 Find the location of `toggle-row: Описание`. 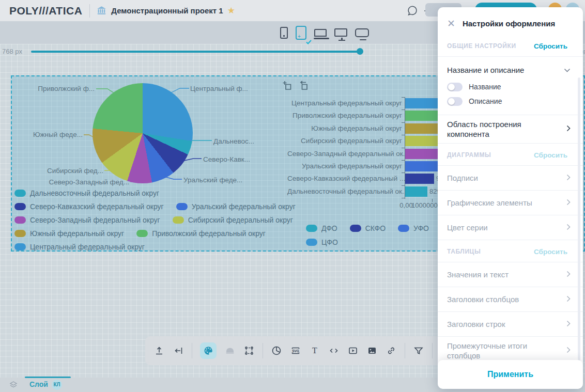

toggle-row: Описание is located at coordinates (509, 101).